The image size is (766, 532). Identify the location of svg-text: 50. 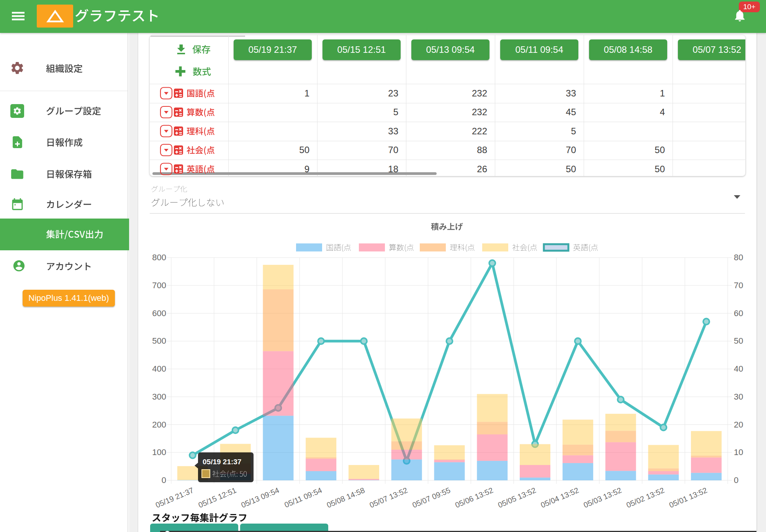
(738, 341).